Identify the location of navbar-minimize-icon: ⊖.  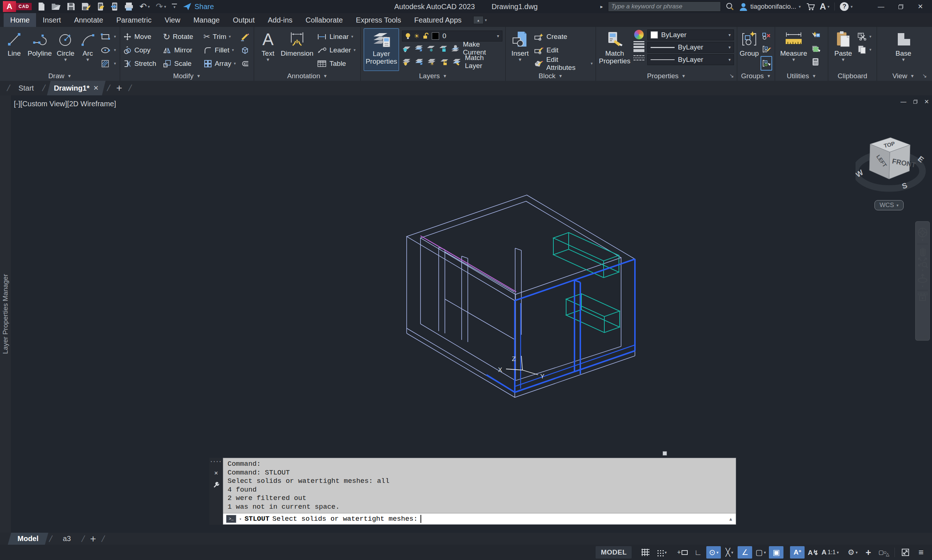
(926, 337).